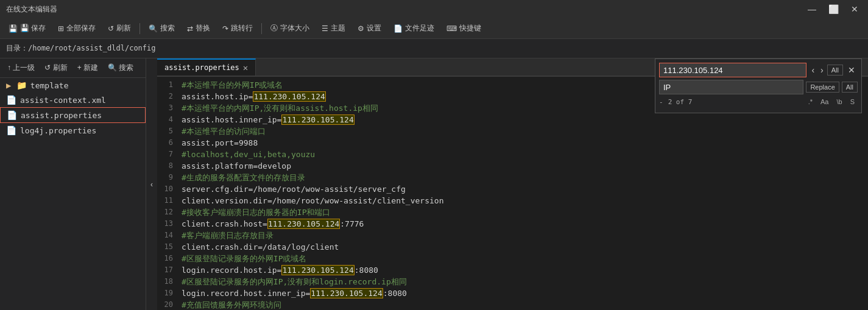  What do you see at coordinates (812, 9) in the screenshot?
I see `minimize-button: —` at bounding box center [812, 9].